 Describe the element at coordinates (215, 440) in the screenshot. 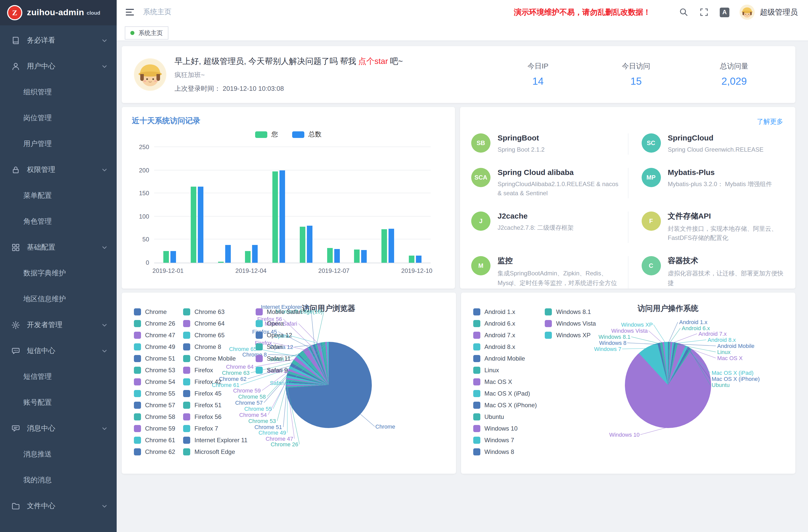

I see `legend-item: Internet Explorer 11` at that location.